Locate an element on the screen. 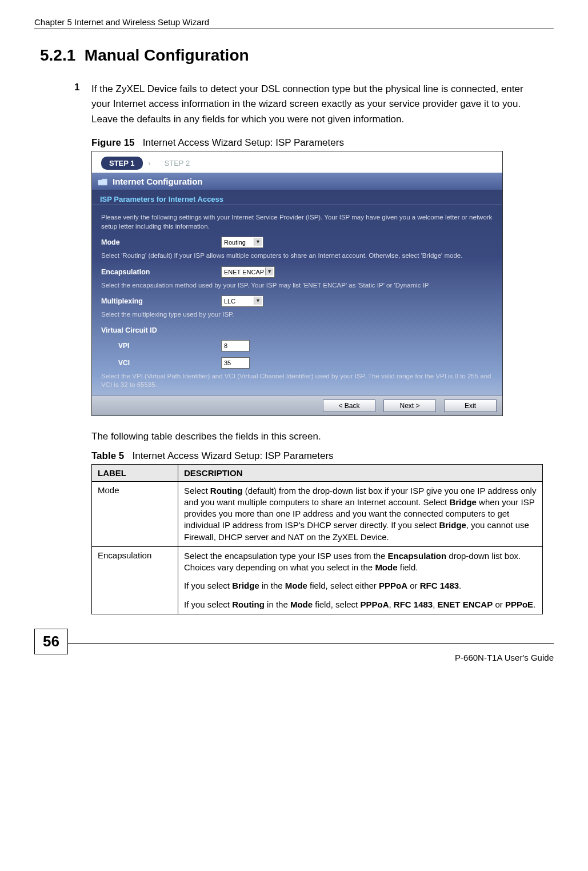  description-table: LABEL DESCRIPTION Mode Select Routing (d… is located at coordinates (317, 540).